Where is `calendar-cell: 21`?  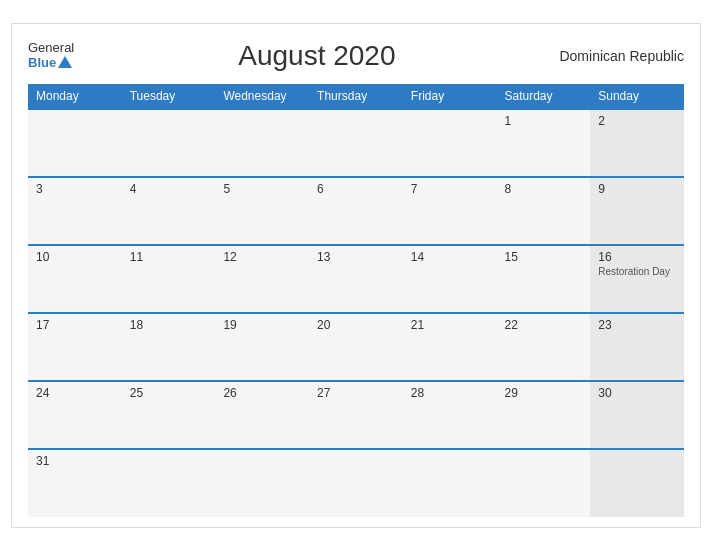 calendar-cell: 21 is located at coordinates (450, 347).